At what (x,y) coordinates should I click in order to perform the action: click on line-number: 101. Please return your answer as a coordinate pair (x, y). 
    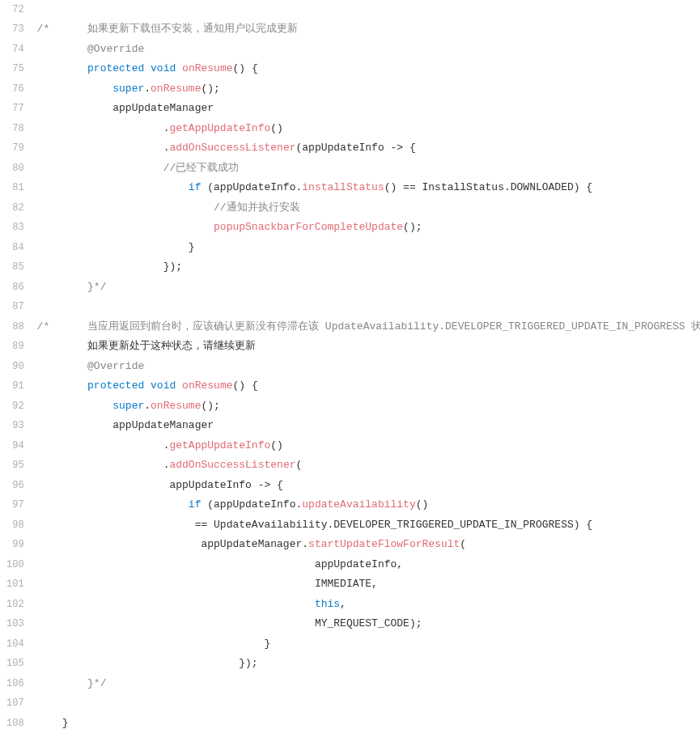
    Looking at the image, I should click on (15, 586).